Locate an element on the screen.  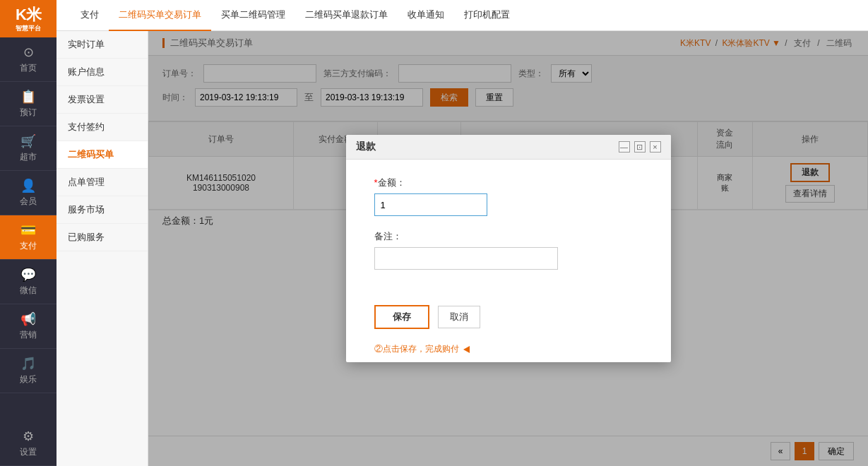
sidebar-item-label-supermarket: 超市 is located at coordinates (28, 157).